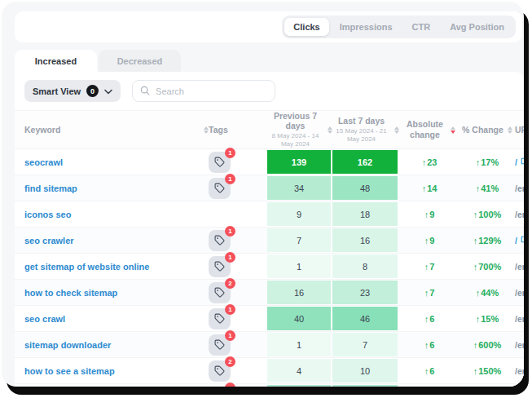 The height and width of the screenshot is (398, 532). I want to click on column-header-previous: Previous 7 days 8 May 2024 - 14 May 2024, so click(300, 130).